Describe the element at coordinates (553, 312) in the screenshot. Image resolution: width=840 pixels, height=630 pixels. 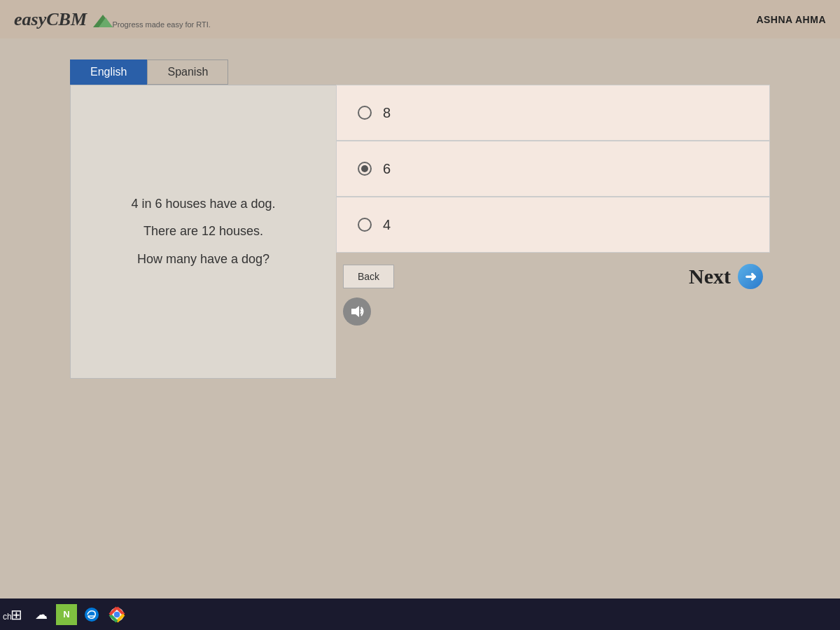
I see `audio-row` at that location.